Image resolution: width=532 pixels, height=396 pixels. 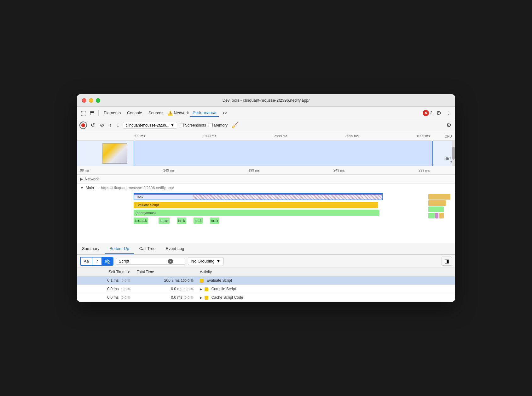 I want to click on url-value: clinquant-mousse-2f239..., so click(x=147, y=125).